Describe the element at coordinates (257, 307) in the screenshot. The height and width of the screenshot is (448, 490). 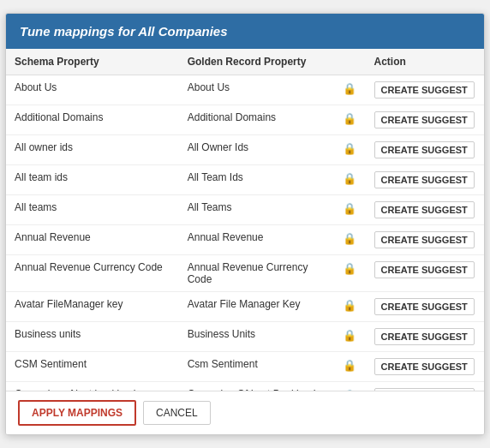
I see `golden-cell: Avatar File Manager Key` at that location.